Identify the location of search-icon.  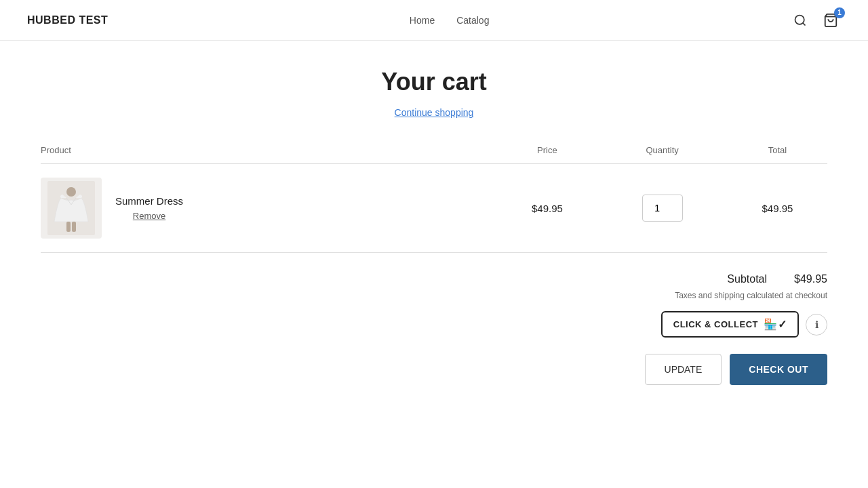
(800, 20).